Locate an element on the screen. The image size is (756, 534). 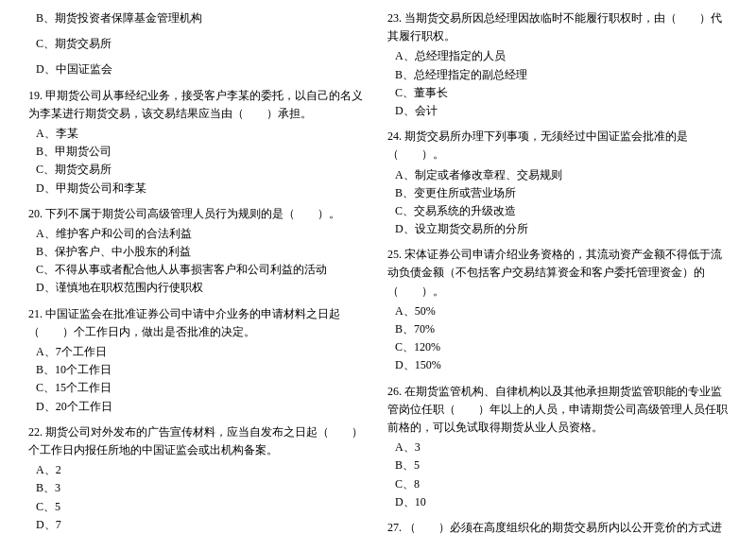
option-text: B、期货投资者保障基金管理机构 is located at coordinates (198, 19).